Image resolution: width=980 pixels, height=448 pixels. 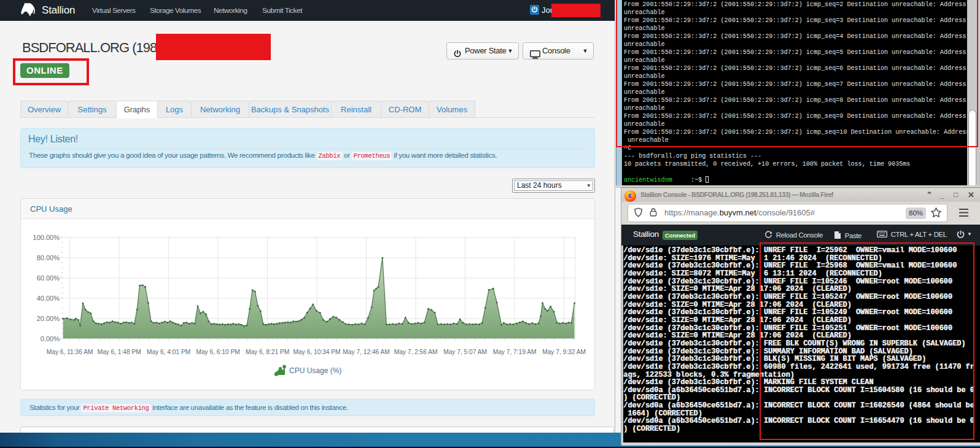 I want to click on svg-text: 80.00%, so click(x=49, y=258).